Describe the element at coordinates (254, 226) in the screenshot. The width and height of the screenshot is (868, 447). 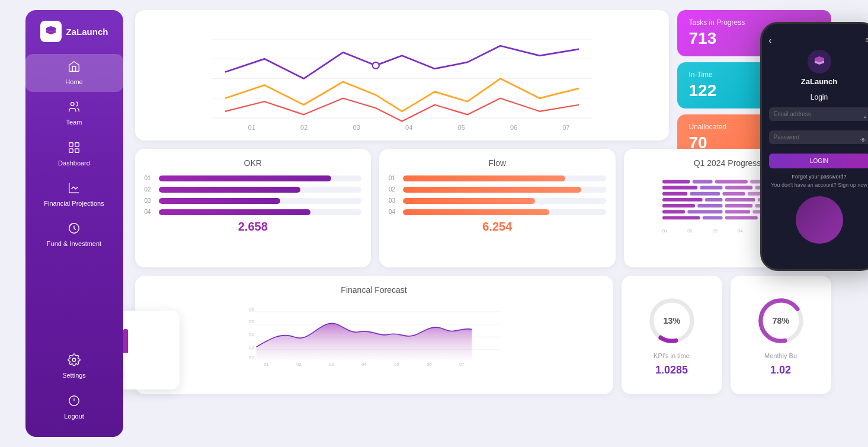
I see `okr-value: 2.658` at that location.